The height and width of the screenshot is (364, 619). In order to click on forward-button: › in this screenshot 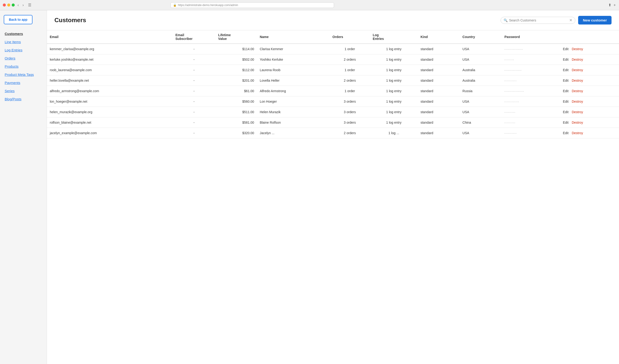, I will do `click(23, 5)`.